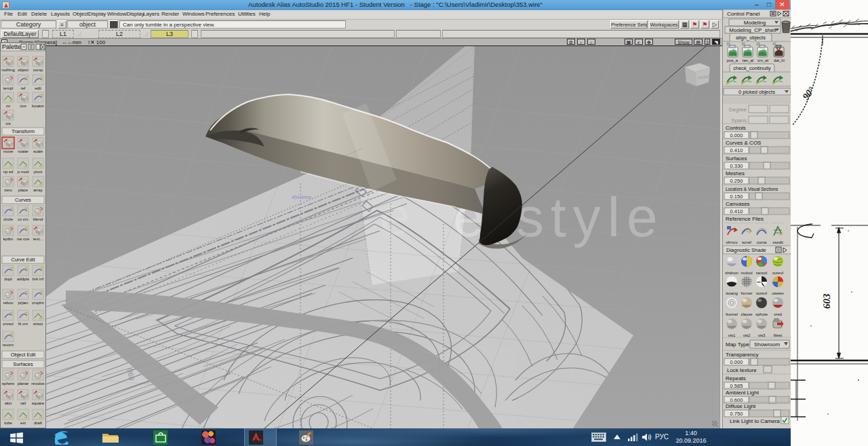 Image resolution: width=868 pixels, height=446 pixels. What do you see at coordinates (23, 190) in the screenshot?
I see `svg-text: place` at bounding box center [23, 190].